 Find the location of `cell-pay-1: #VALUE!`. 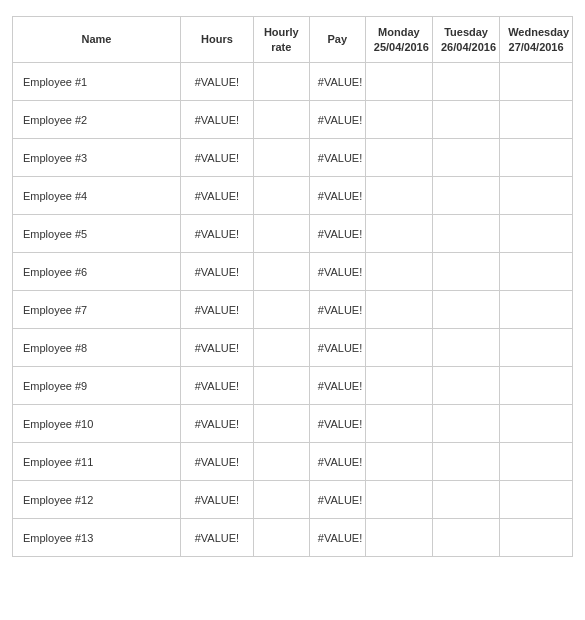

cell-pay-1: #VALUE! is located at coordinates (337, 82).